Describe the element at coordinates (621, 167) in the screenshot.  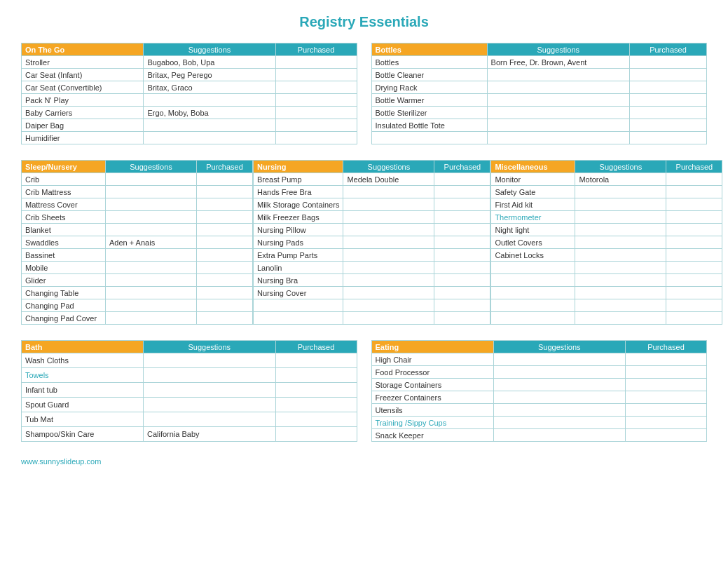
I see `misc-suggestions-header: Suggestions` at that location.